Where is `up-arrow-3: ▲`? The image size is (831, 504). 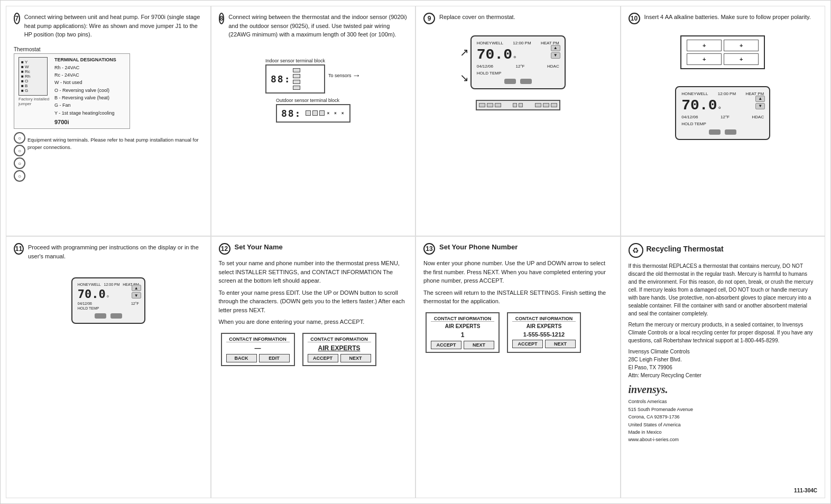
up-arrow-3: ▲ is located at coordinates (136, 288).